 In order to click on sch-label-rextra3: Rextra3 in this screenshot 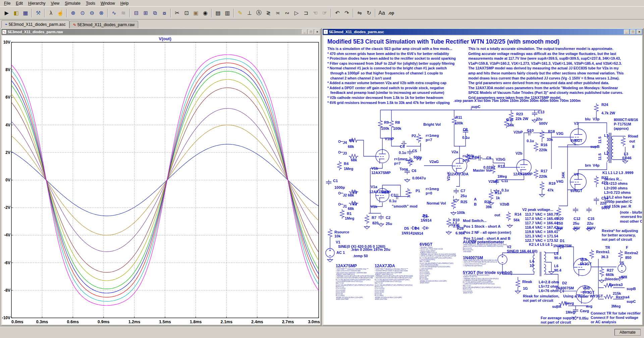, I will do `click(616, 285)`.